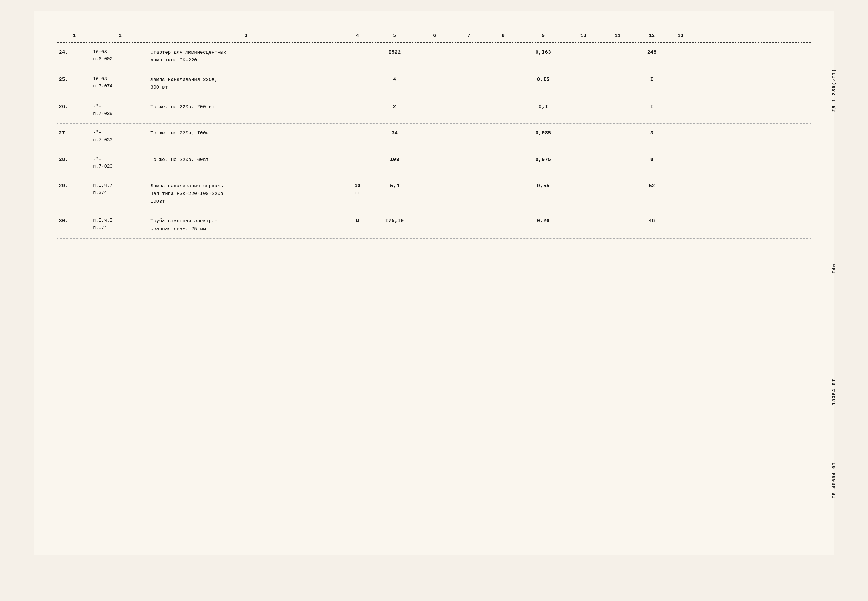  What do you see at coordinates (120, 189) in the screenshot?
I see `row-29-code: п.I,ч.7 п.374` at bounding box center [120, 189].